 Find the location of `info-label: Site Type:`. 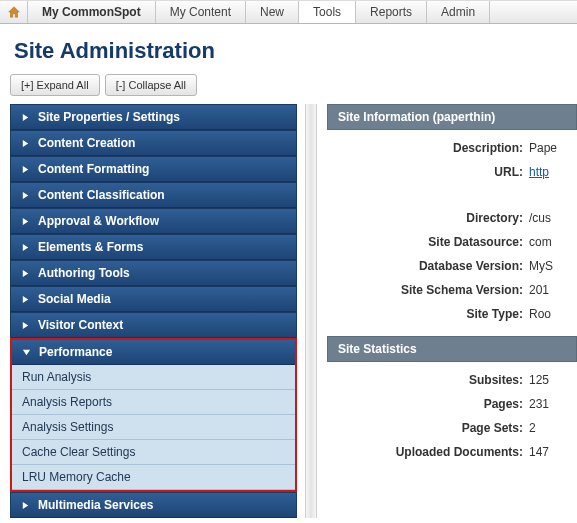

info-label: Site Type: is located at coordinates (429, 314).